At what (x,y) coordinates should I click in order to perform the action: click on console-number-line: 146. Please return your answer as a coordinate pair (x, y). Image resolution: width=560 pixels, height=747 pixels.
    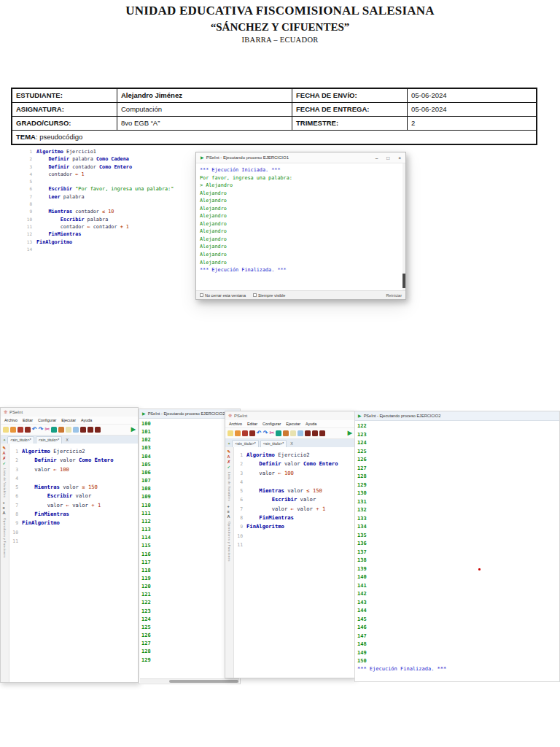
    Looking at the image, I should click on (458, 628).